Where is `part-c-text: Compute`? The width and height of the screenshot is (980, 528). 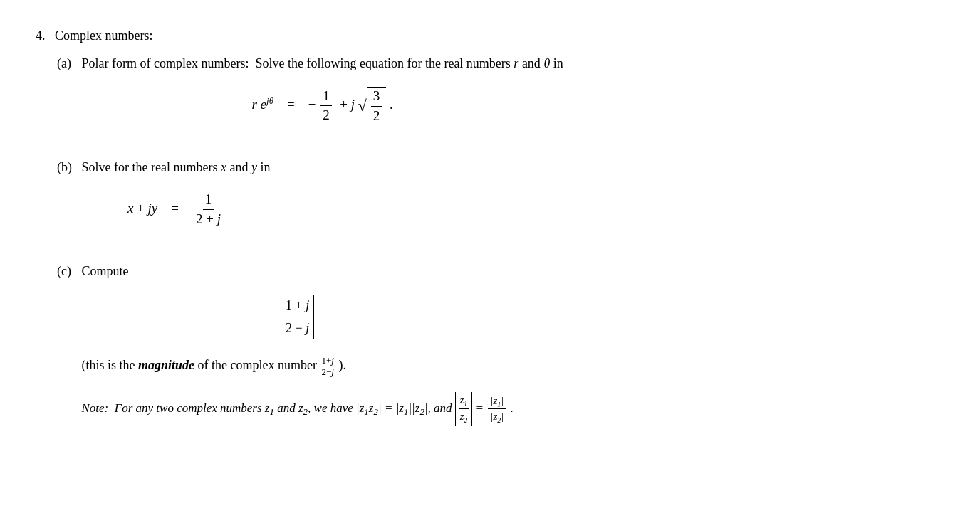 part-c-text: Compute is located at coordinates (105, 271).